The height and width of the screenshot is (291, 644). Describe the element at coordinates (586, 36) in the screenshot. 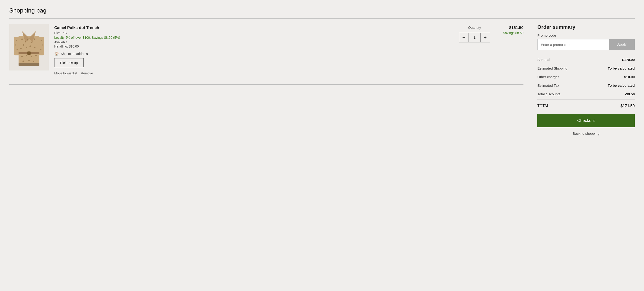

I see `promo-label: Promo code` at that location.